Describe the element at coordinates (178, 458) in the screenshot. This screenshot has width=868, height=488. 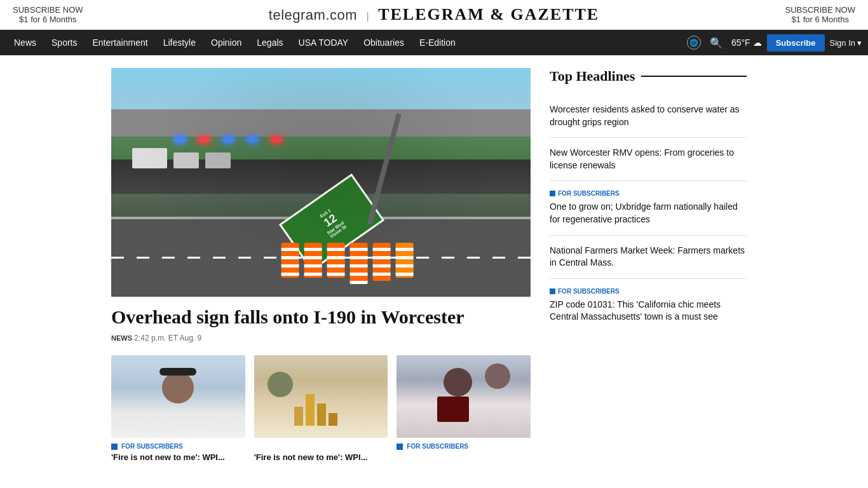
I see `sub-article-1-title: 'Fire is not new to me': WPI...` at that location.